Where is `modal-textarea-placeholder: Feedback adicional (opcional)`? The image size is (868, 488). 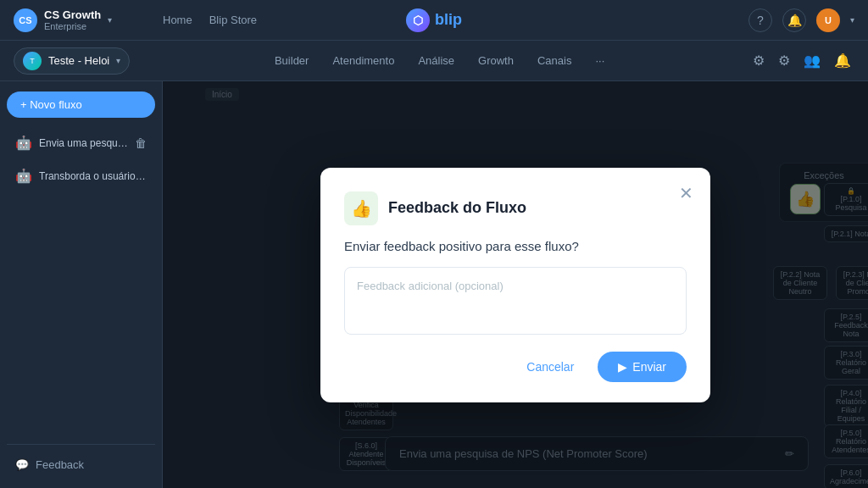 modal-textarea-placeholder: Feedback adicional (opcional) is located at coordinates (431, 286).